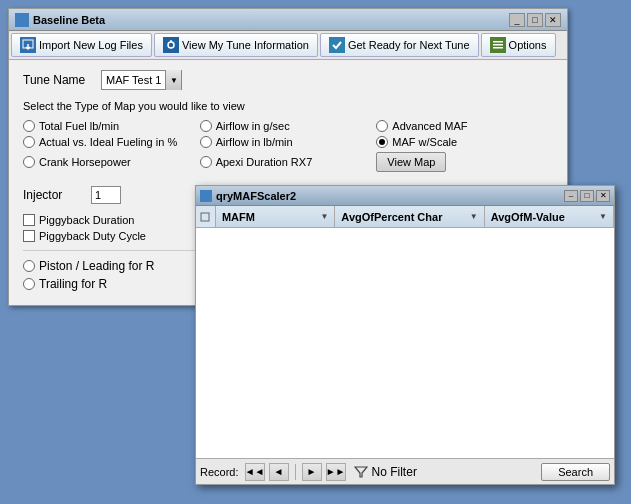 The height and width of the screenshot is (504, 631). I want to click on view-btn-label: View My Tune Information, so click(246, 45).